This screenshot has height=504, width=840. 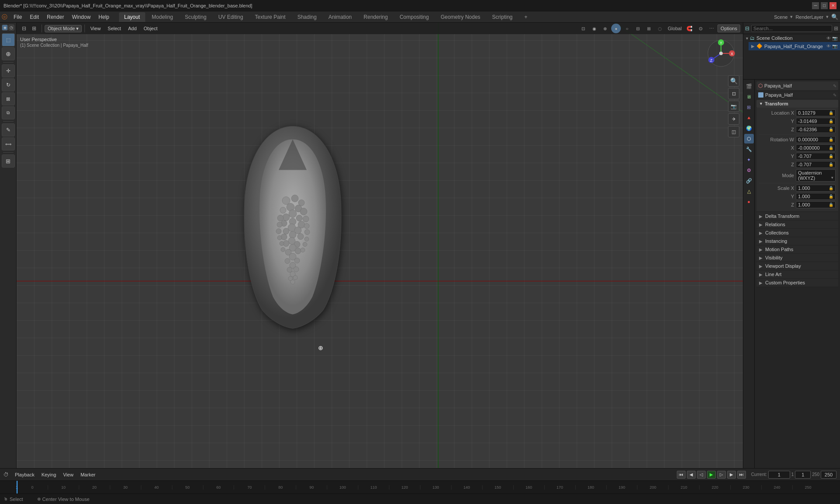 I want to click on prop-tab-modifier: 🔧, so click(x=749, y=149).